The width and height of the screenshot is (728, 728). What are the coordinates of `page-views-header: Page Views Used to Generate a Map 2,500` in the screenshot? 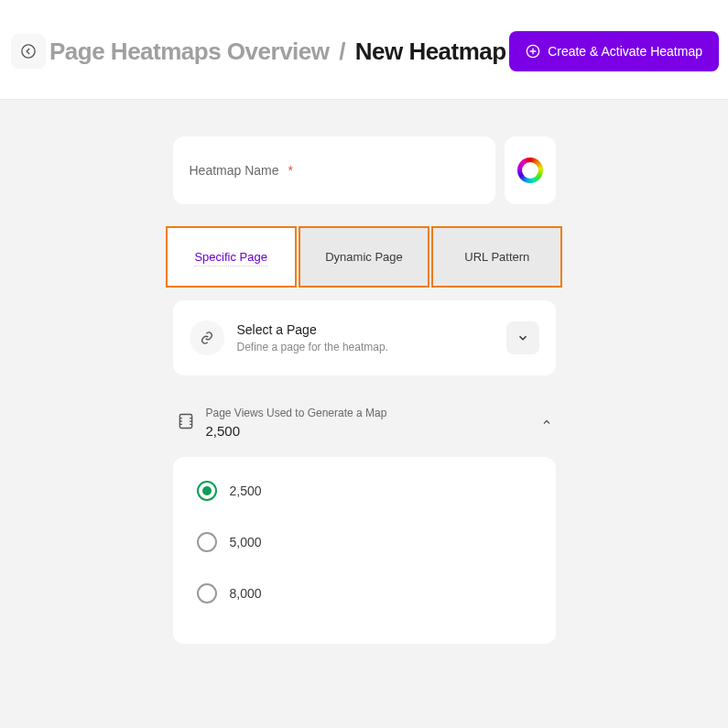 It's located at (364, 427).